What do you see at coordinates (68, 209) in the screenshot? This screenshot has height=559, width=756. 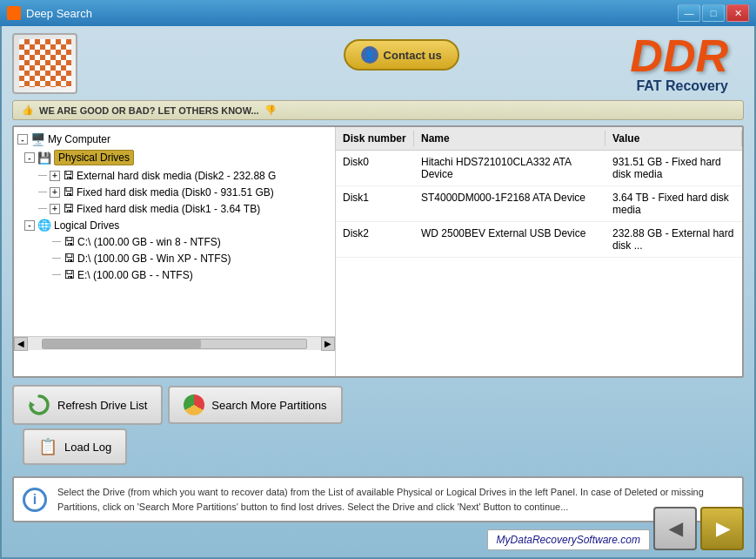 I see `disk1-icon: 🖫` at bounding box center [68, 209].